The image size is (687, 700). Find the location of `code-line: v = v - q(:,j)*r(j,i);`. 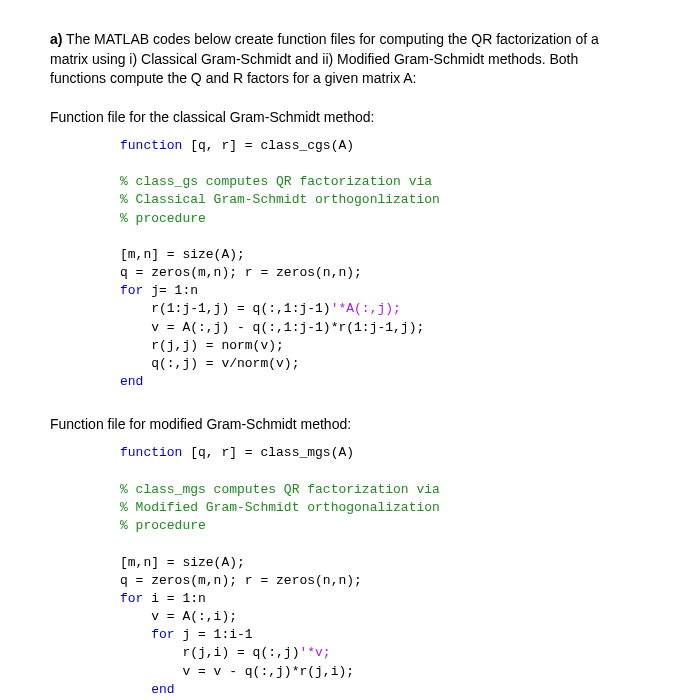

code-line: v = v - q(:,j)*r(j,i); is located at coordinates (237, 672).